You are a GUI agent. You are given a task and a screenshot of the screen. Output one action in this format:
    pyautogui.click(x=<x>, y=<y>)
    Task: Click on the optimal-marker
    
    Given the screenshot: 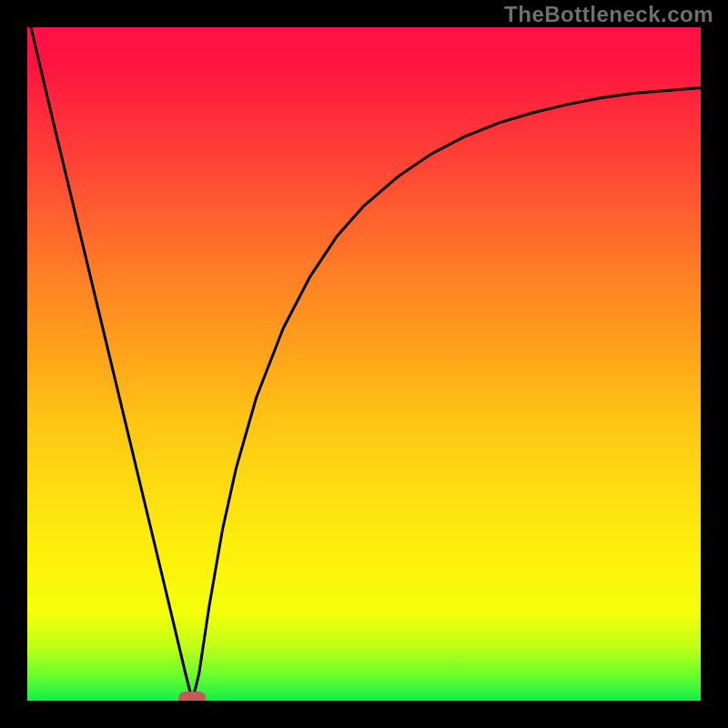 What is the action you would take?
    pyautogui.click(x=192, y=696)
    